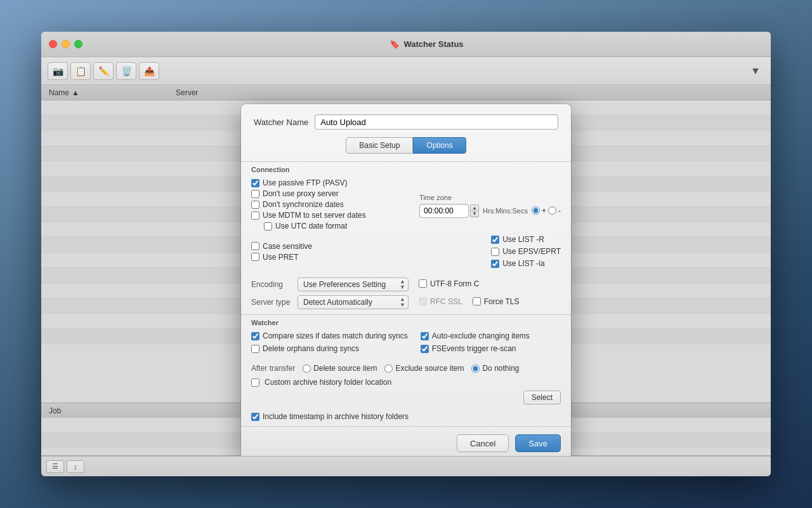  Describe the element at coordinates (255, 246) in the screenshot. I see `case-sensitive-checkbox` at that location.